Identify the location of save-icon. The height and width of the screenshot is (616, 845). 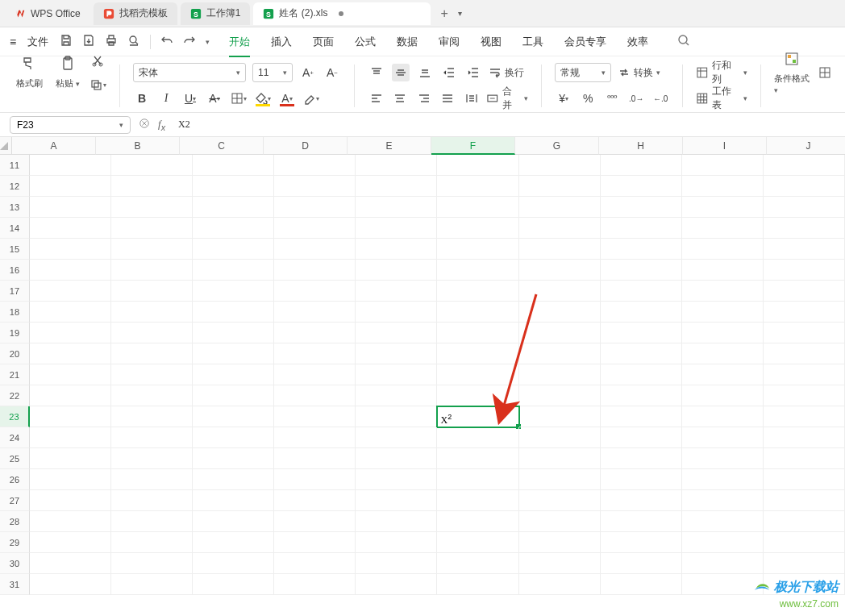
(66, 42).